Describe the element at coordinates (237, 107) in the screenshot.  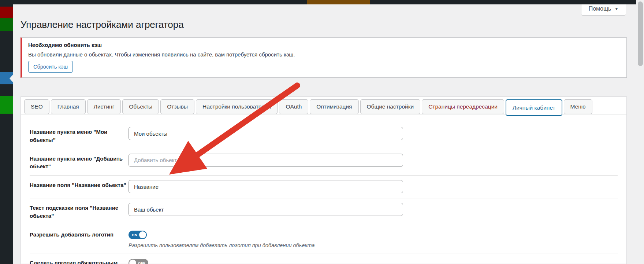
I see `tab-6: Настройки пользователей` at that location.